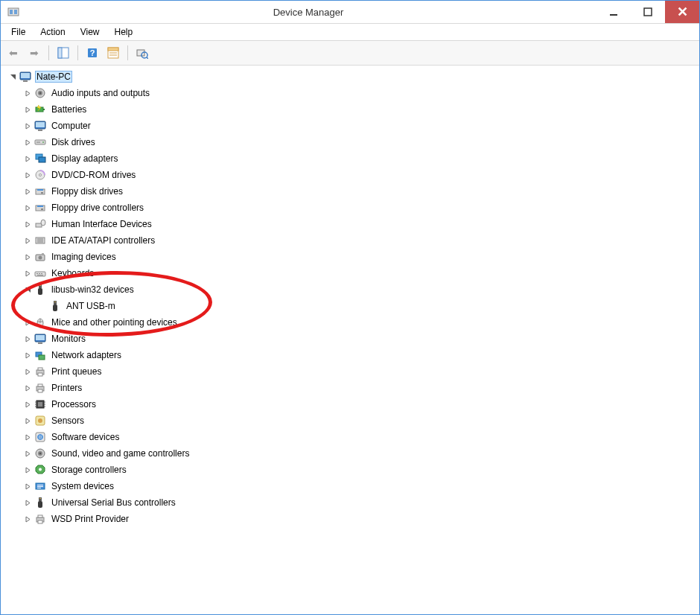  Describe the element at coordinates (94, 175) in the screenshot. I see `tree-item-label: DVD/CD-ROM drives` at that location.